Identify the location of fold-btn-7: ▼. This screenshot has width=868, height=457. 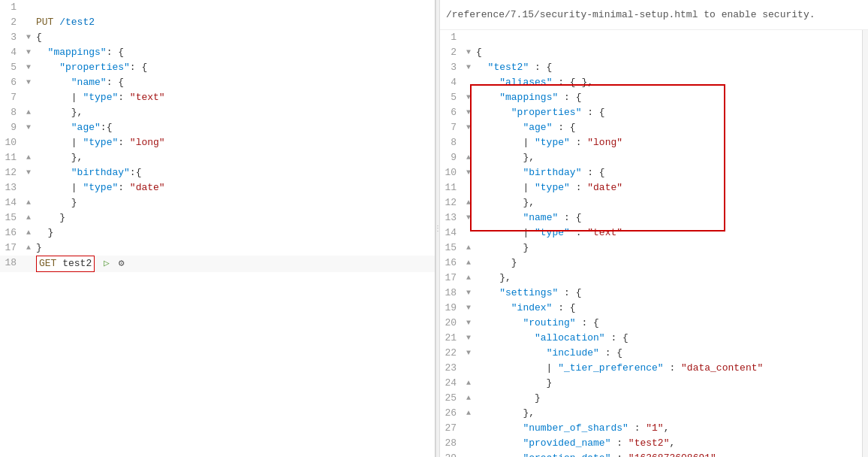
(469, 128).